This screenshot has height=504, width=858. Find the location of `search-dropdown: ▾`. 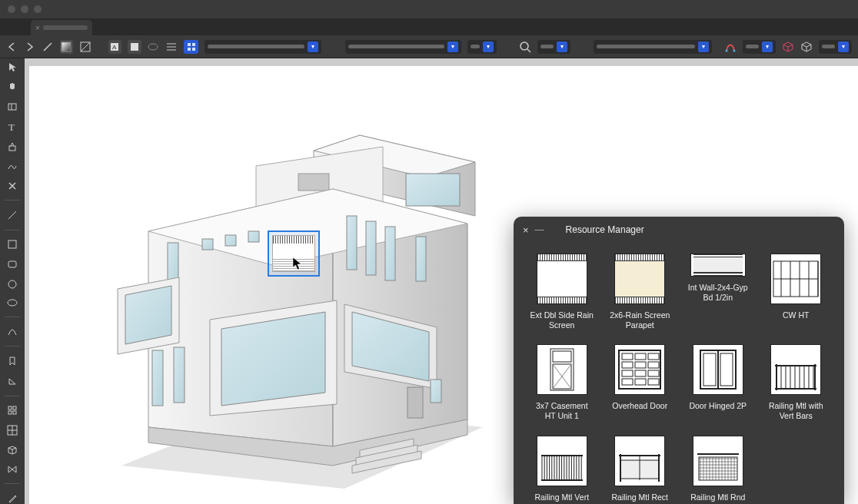

search-dropdown: ▾ is located at coordinates (554, 47).